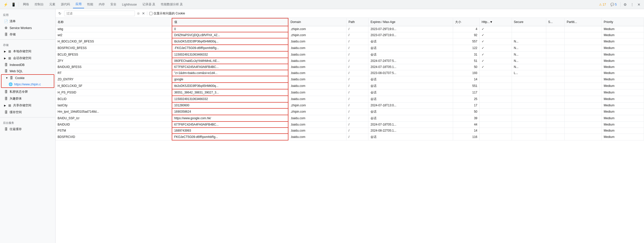  What do you see at coordinates (350, 105) in the screenshot?
I see `table-row: lastCity 101280600 .zhipin.com / 2024-07…` at bounding box center [350, 105].